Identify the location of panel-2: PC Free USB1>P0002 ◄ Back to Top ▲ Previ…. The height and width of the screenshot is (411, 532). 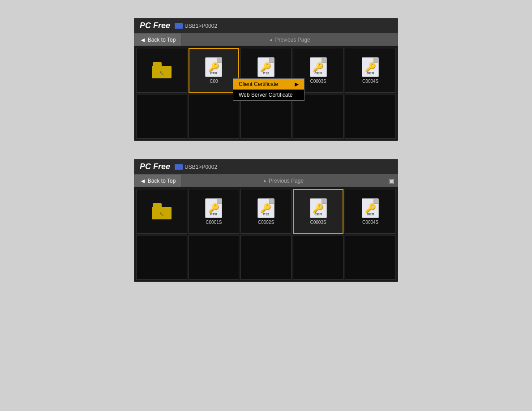
(266, 220).